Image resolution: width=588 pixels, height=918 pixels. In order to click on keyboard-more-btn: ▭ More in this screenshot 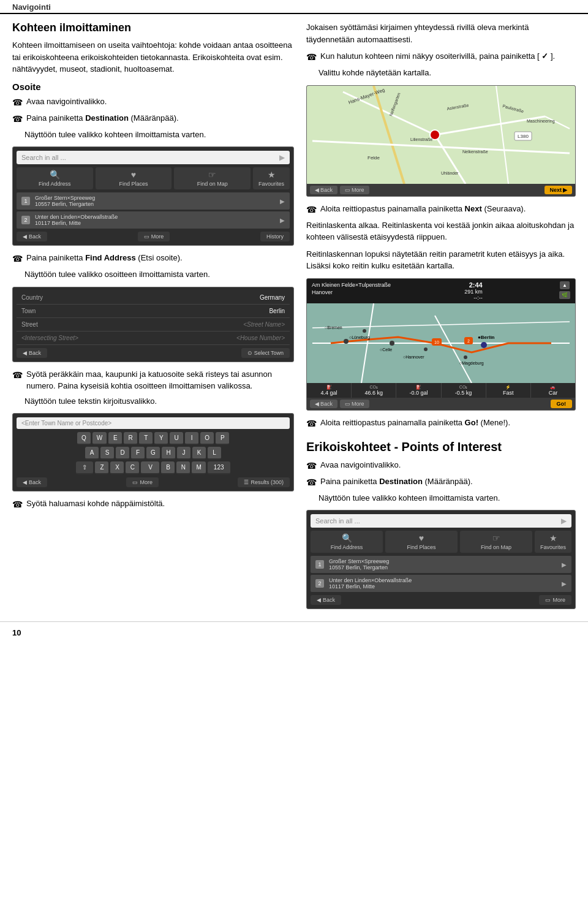, I will do `click(142, 482)`.